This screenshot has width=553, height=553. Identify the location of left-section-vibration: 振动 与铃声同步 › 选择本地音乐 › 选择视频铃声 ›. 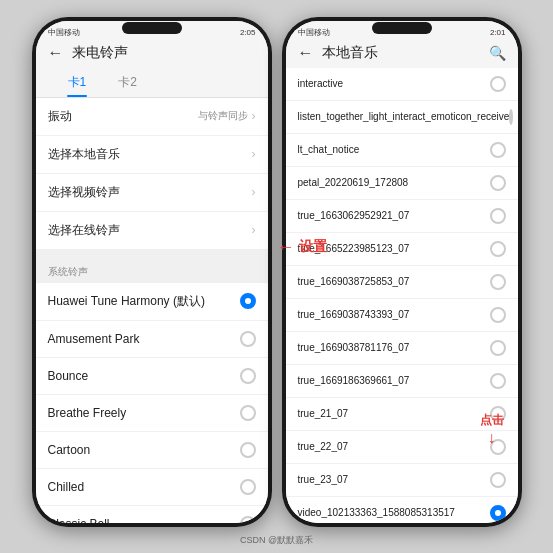
(152, 174).